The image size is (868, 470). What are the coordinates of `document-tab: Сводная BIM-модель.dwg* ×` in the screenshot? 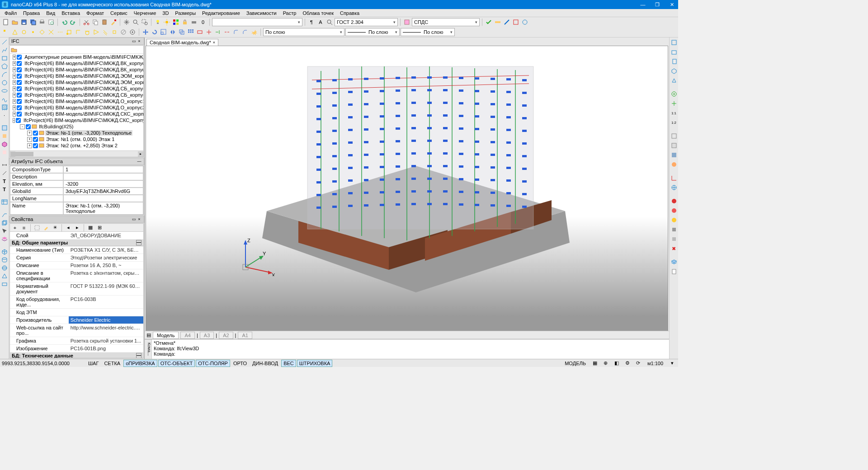 It's located at (183, 42).